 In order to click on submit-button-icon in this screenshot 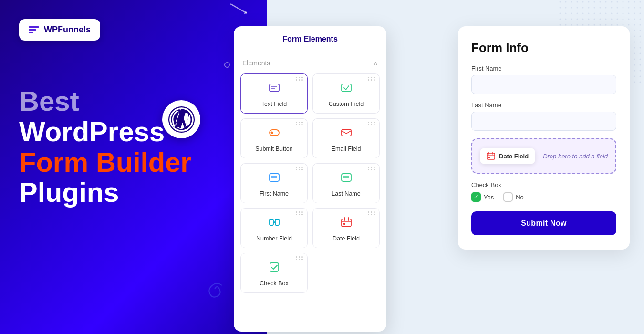, I will do `click(274, 134)`.